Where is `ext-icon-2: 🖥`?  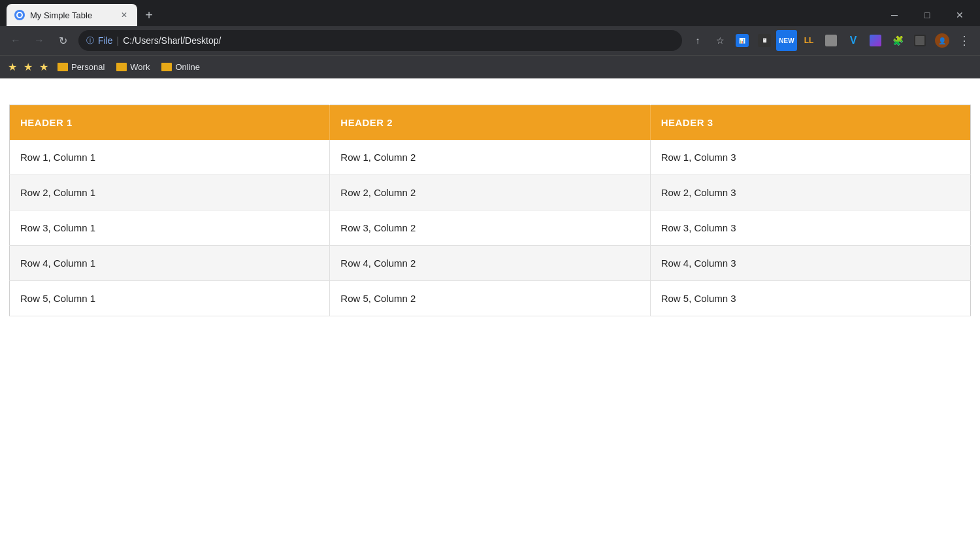
ext-icon-2: 🖥 is located at coordinates (764, 41).